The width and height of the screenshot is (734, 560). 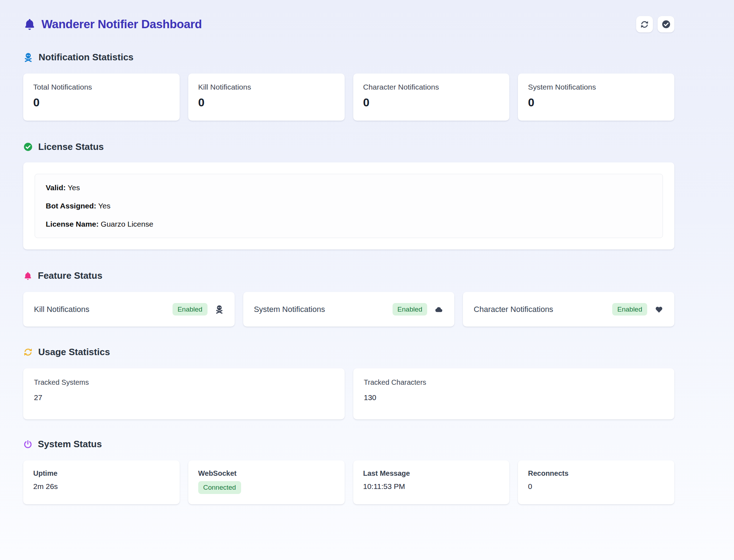 What do you see at coordinates (101, 486) in the screenshot?
I see `system-card-value: 2m 26s` at bounding box center [101, 486].